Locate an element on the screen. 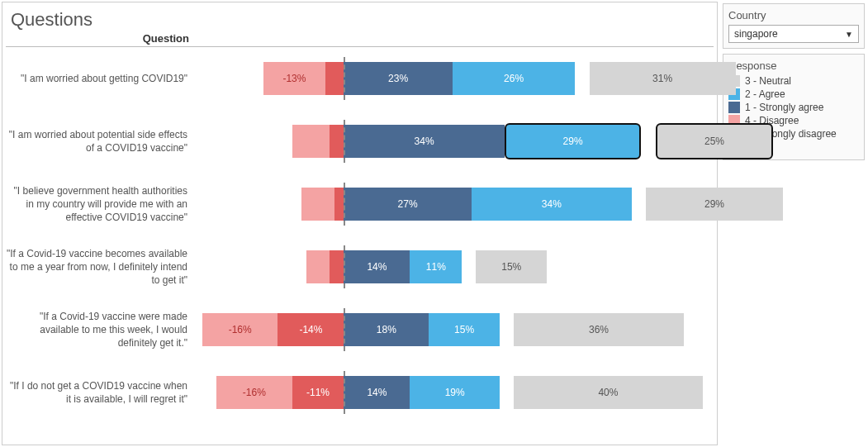 The height and width of the screenshot is (447, 868). question-label: "I believe government health authorities… is located at coordinates (101, 205).